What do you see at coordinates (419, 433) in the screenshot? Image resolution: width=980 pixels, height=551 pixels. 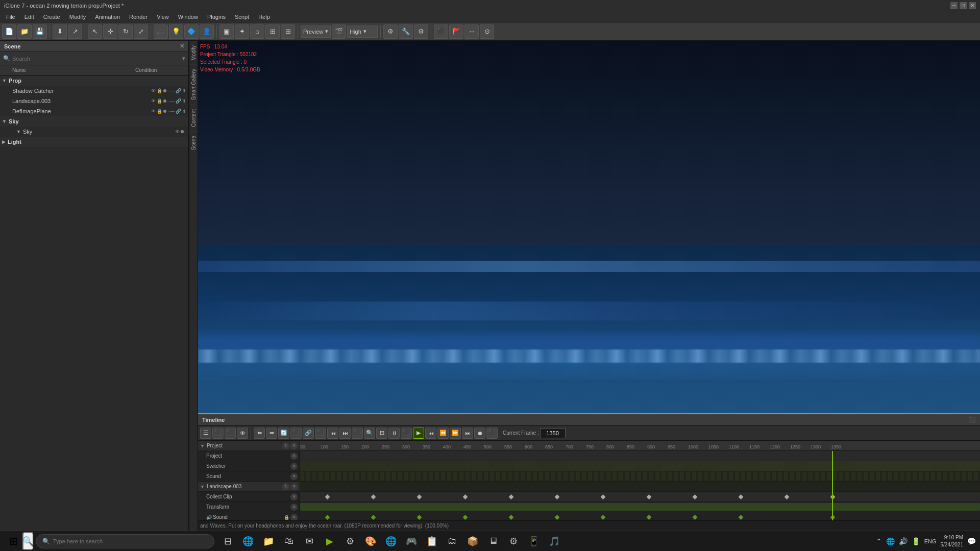 I see `tl-play-btn: ▶` at bounding box center [419, 433].